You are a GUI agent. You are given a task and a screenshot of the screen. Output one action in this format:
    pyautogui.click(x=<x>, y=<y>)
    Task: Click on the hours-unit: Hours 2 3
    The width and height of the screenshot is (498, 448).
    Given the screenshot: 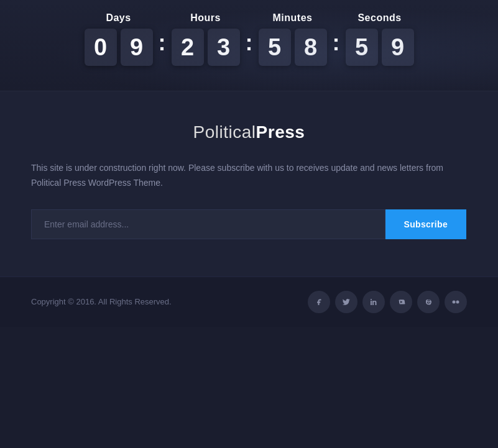 What is the action you would take?
    pyautogui.click(x=206, y=39)
    